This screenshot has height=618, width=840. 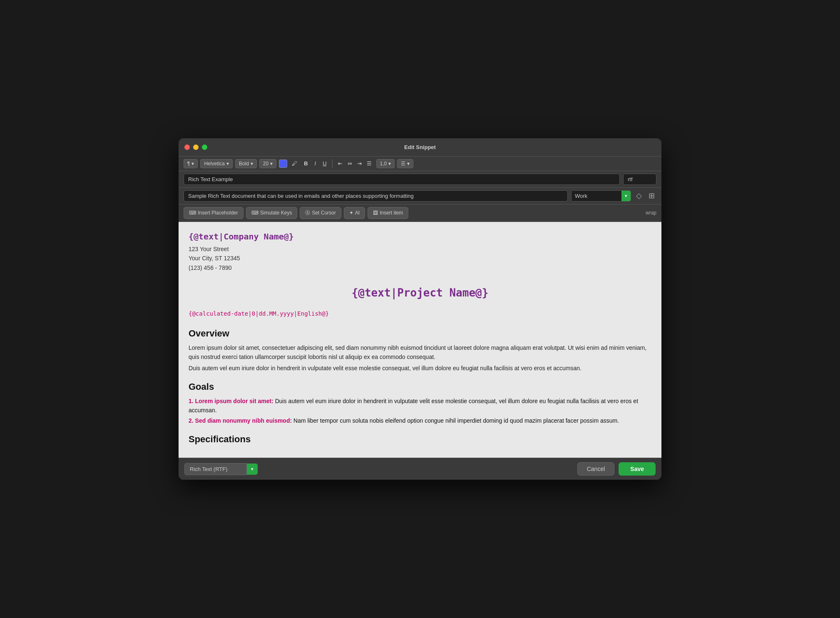 What do you see at coordinates (295, 163) in the screenshot?
I see `eyedropper-icon: 🖊` at bounding box center [295, 163].